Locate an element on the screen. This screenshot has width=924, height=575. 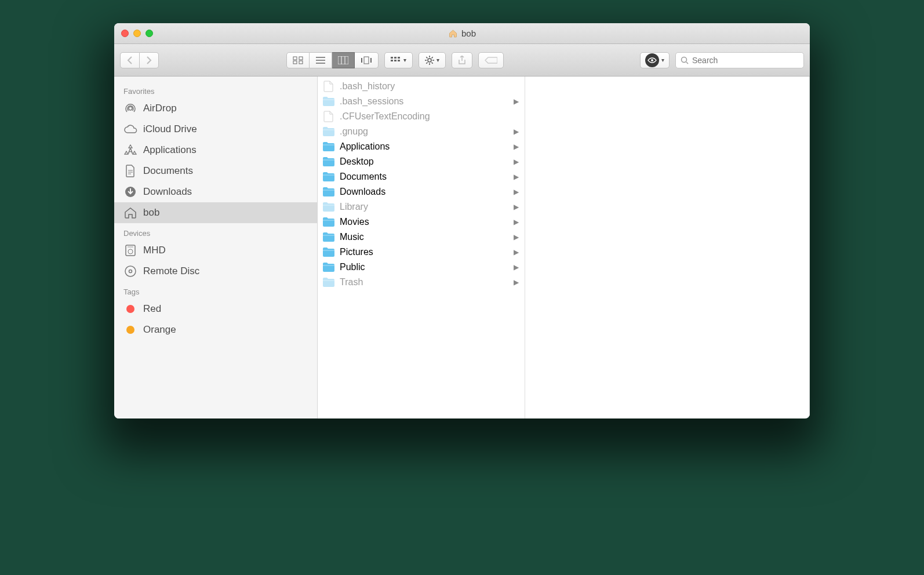
file-item: .bash_history is located at coordinates (421, 86).